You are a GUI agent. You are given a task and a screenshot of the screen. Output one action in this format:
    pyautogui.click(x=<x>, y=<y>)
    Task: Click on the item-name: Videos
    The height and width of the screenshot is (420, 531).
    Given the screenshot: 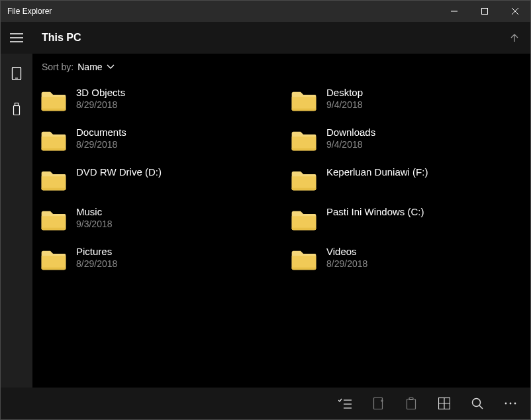 What is the action you would take?
    pyautogui.click(x=347, y=252)
    